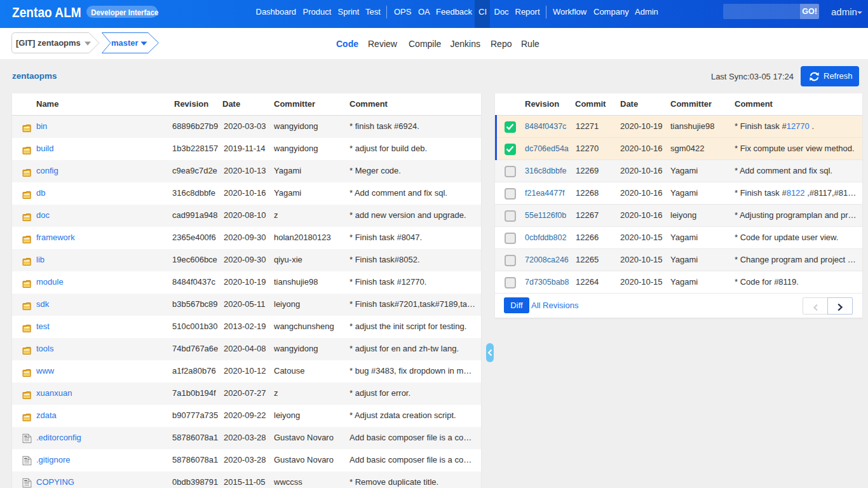 This screenshot has height=488, width=868. Describe the element at coordinates (48, 43) in the screenshot. I see `svg-text: [GIT] zentaopms` at that location.